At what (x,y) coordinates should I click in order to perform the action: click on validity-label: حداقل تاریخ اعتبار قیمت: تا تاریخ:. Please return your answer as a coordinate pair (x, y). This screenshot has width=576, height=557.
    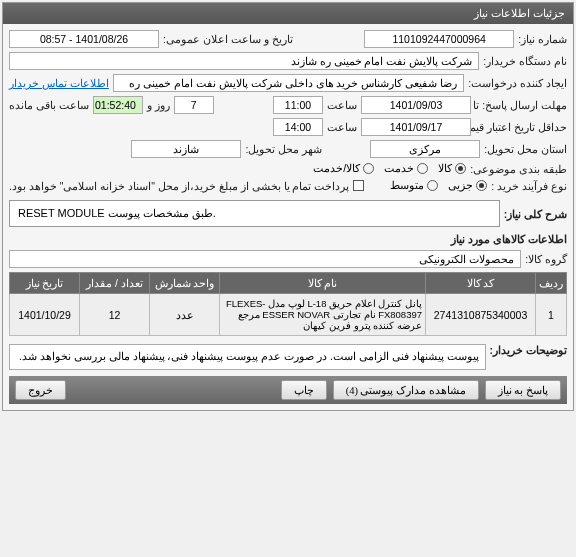
    Looking at the image, I should click on (521, 127).